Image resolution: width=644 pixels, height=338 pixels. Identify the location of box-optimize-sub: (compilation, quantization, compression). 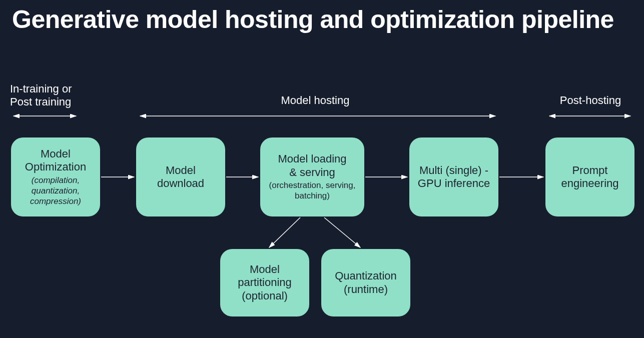
(56, 191).